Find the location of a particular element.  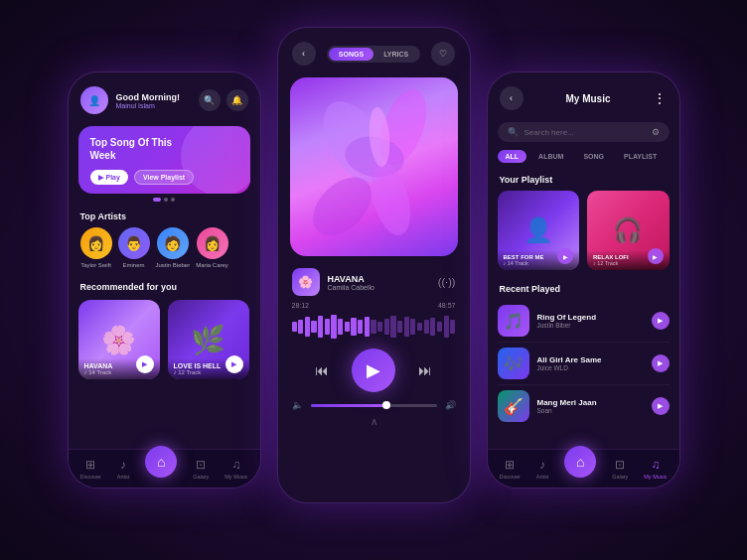

volume-row: 🔈 🔊 is located at coordinates (374, 405).